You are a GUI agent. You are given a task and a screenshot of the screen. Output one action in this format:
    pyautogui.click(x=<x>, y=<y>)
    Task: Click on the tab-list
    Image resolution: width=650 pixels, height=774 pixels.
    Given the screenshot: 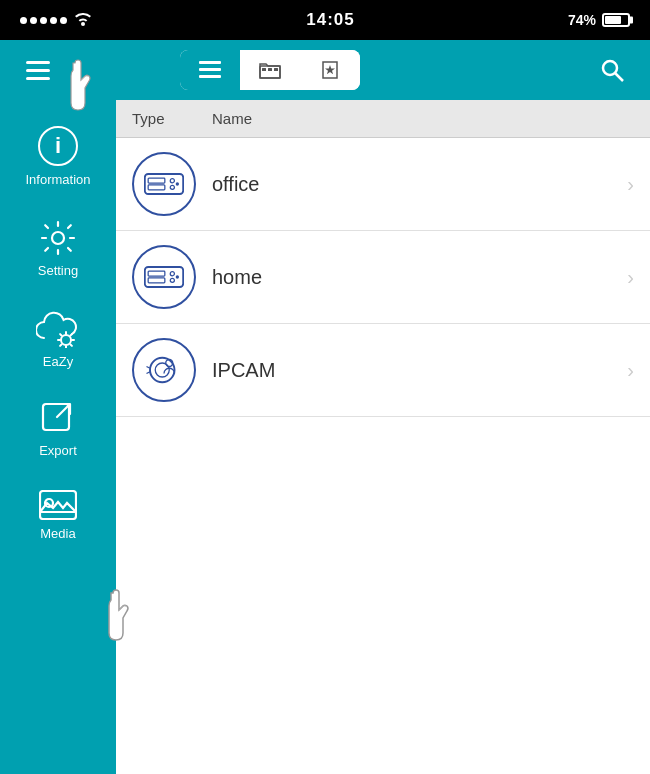 What is the action you would take?
    pyautogui.click(x=210, y=70)
    